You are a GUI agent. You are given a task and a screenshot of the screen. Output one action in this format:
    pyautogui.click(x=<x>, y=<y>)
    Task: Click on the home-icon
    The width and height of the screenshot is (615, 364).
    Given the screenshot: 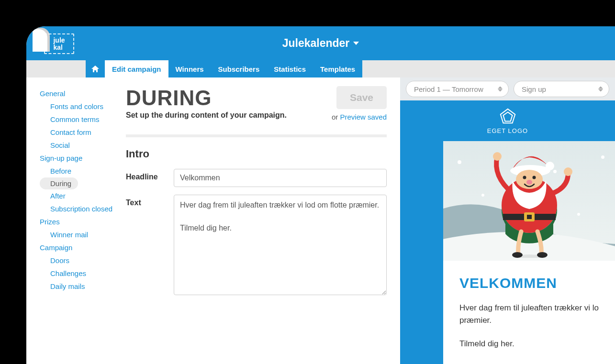 What is the action you would take?
    pyautogui.click(x=95, y=69)
    